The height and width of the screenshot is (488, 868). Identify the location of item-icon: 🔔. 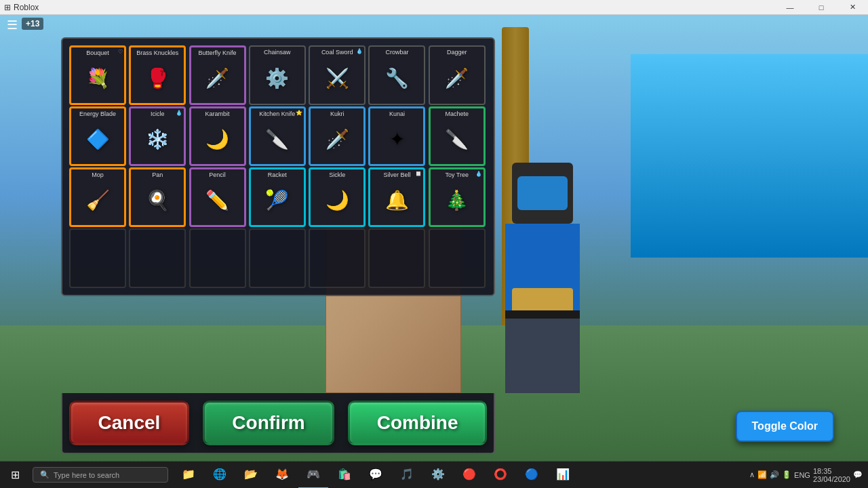
(397, 201).